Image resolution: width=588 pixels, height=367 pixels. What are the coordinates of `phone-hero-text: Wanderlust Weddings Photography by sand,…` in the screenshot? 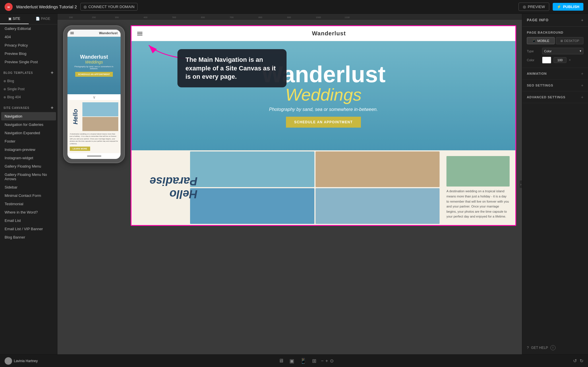 It's located at (94, 66).